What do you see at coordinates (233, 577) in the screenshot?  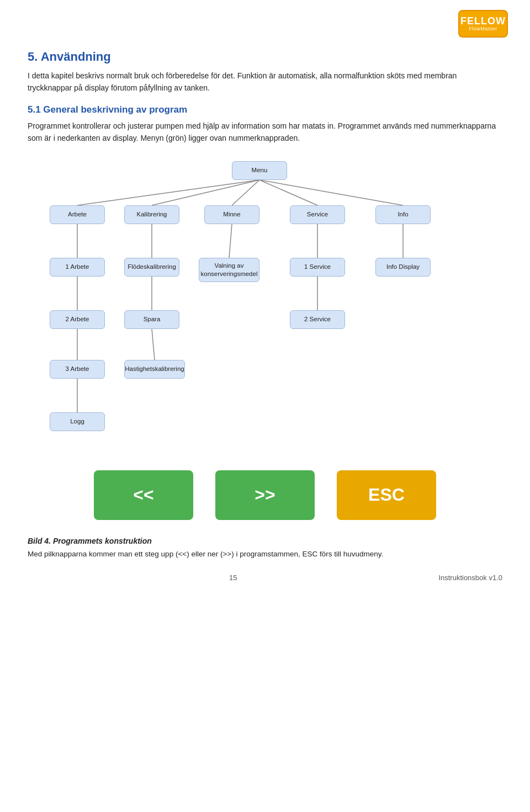 I see `footer-page: 15` at bounding box center [233, 577].